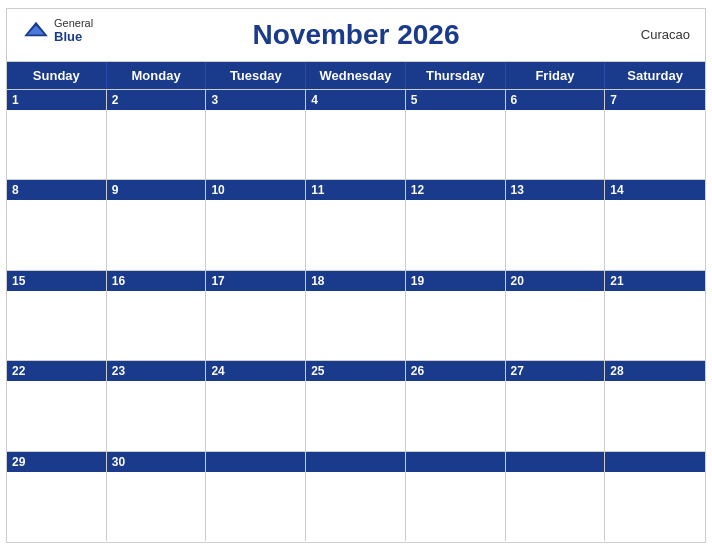 The image size is (712, 550). What do you see at coordinates (156, 371) in the screenshot?
I see `day-number-23: 23` at bounding box center [156, 371].